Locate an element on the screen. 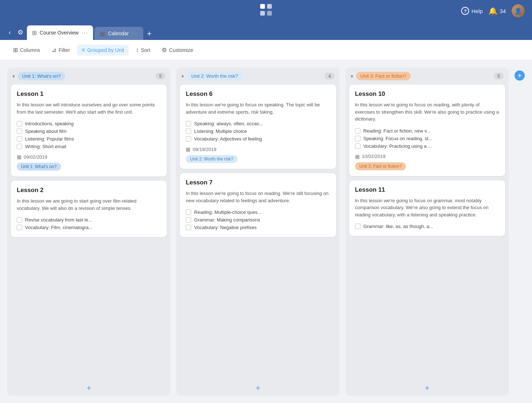 The height and width of the screenshot is (403, 532). task-item: Speaking: Focus on reading, st... is located at coordinates (427, 139).